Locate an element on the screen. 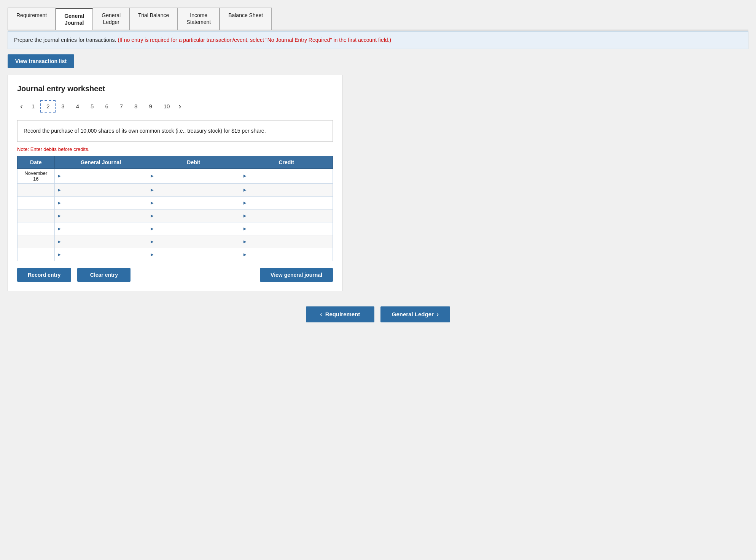  page-4: 4 is located at coordinates (78, 106).